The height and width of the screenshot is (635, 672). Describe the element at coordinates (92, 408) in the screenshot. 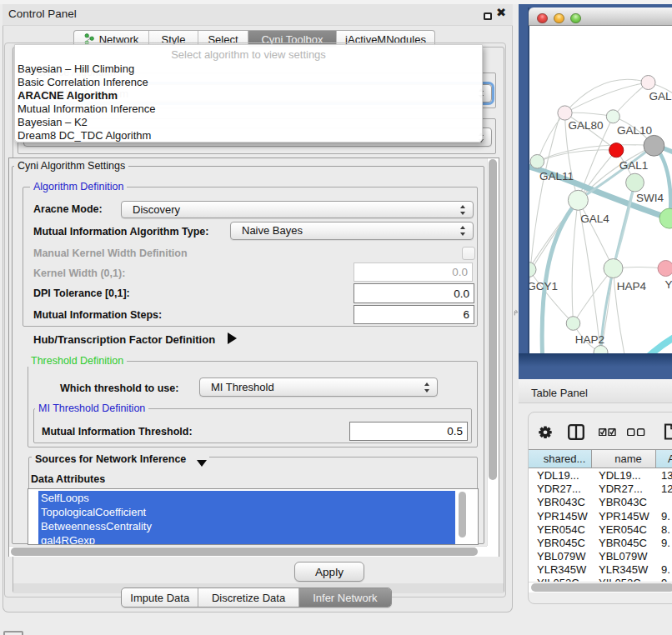

I see `mi-threshold-definition-label: MI Threshold Definition` at that location.